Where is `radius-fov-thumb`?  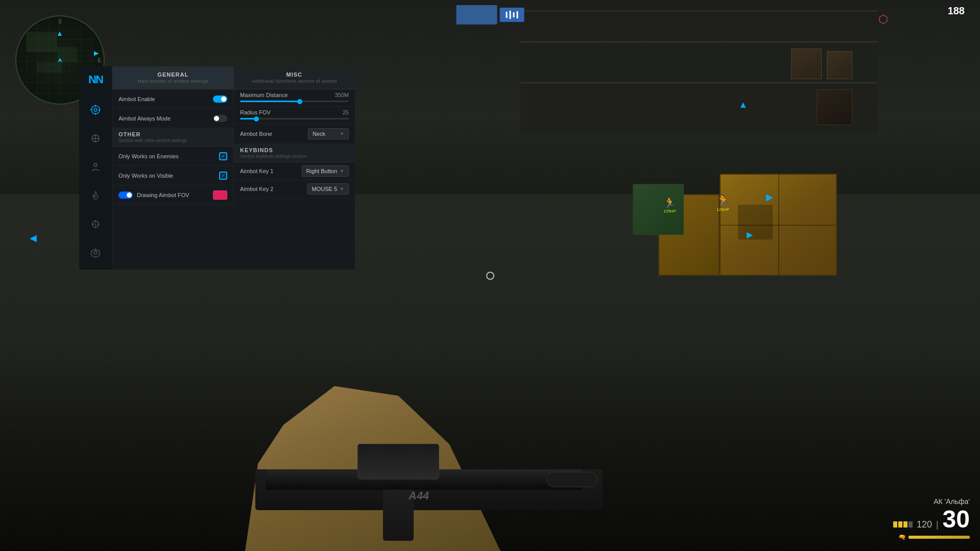
radius-fov-thumb is located at coordinates (256, 119).